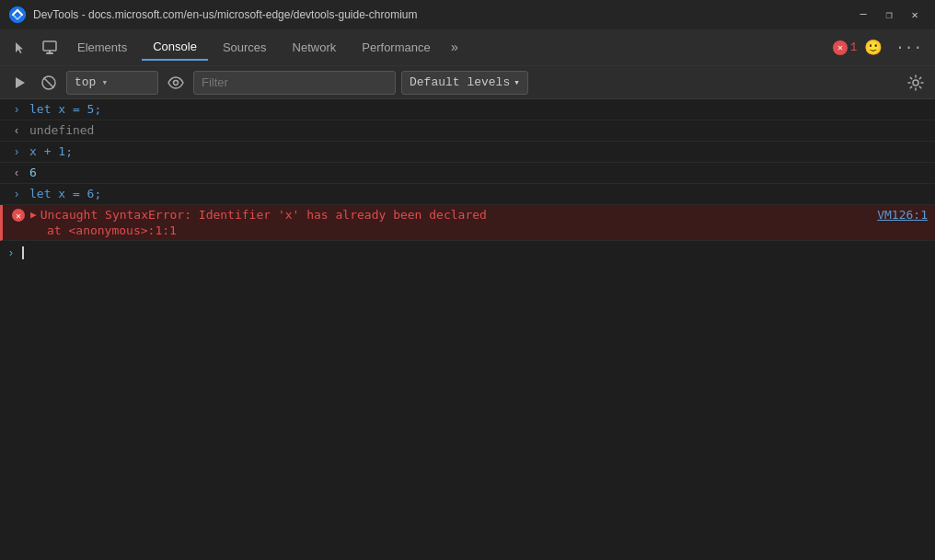 This screenshot has height=560, width=935. I want to click on console-input-prompt: ›, so click(468, 253).